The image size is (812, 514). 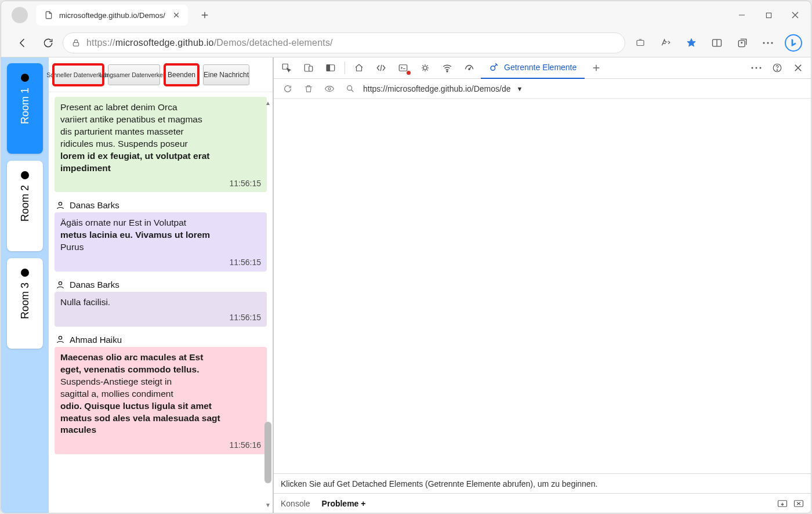 I want to click on welcome-tab-icon, so click(x=359, y=68).